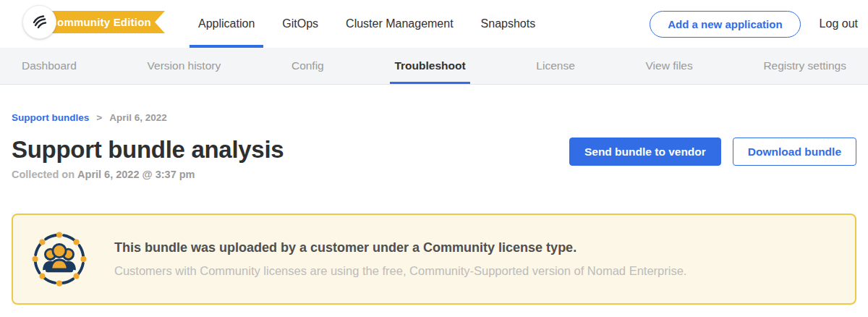 The width and height of the screenshot is (868, 317). What do you see at coordinates (430, 66) in the screenshot?
I see `subnav-troubleshoot: Troubleshoot` at bounding box center [430, 66].